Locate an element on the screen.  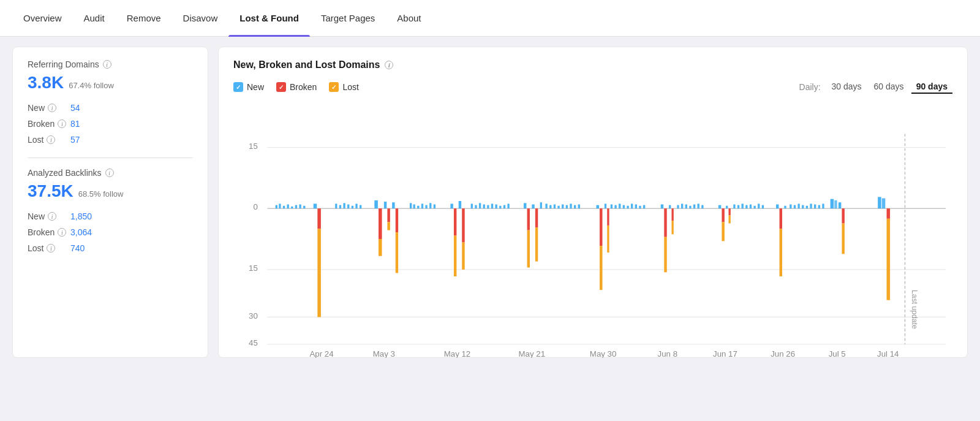
legend-new: ✓ New is located at coordinates (249, 87).